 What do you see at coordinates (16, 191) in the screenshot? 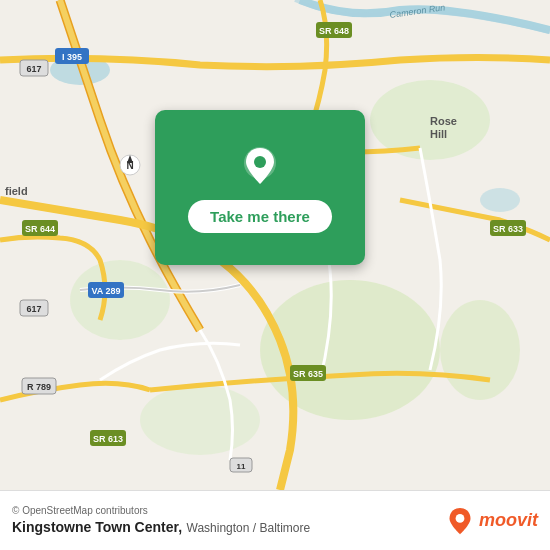
I see `svg-text: field` at bounding box center [16, 191].